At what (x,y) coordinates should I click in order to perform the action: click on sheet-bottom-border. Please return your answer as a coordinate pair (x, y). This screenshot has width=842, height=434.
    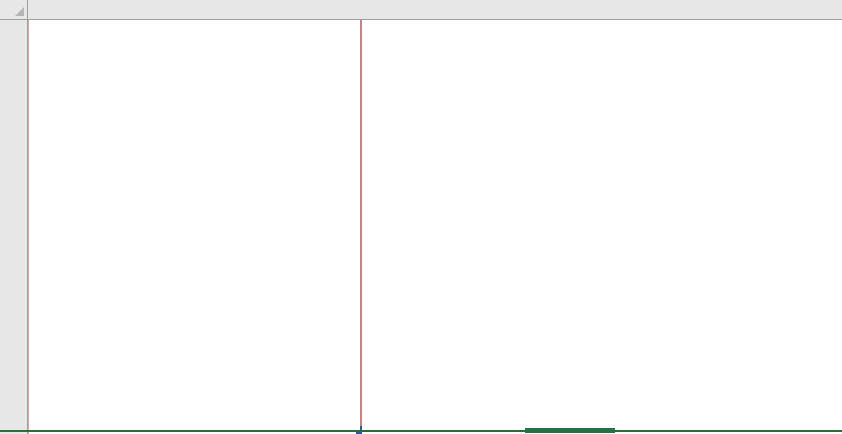
    Looking at the image, I should click on (421, 431).